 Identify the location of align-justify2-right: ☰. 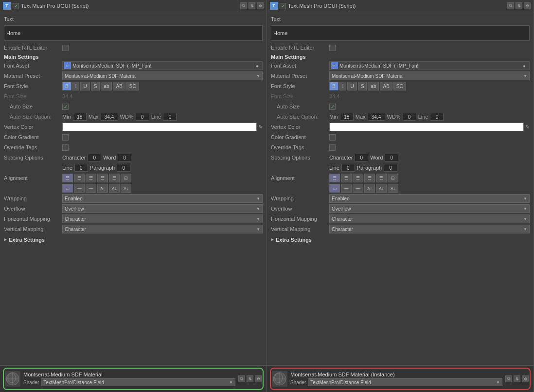
(381, 178).